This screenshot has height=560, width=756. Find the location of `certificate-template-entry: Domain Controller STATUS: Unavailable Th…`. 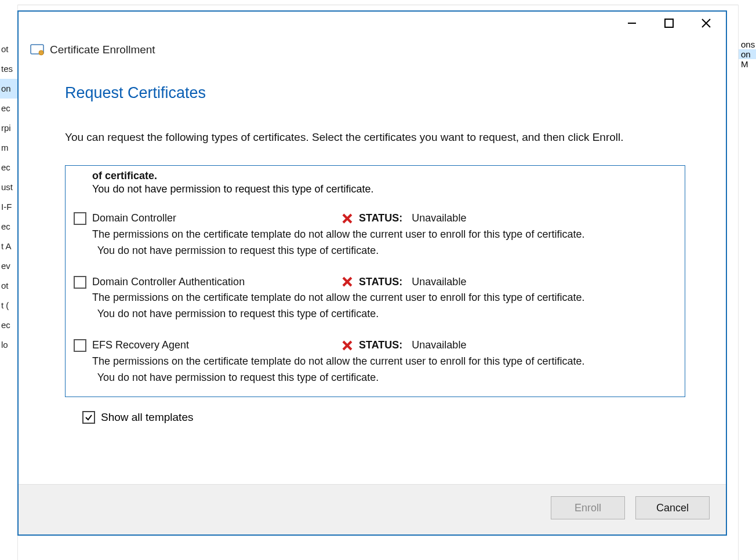

certificate-template-entry: Domain Controller STATUS: Unavailable Th… is located at coordinates (373, 235).